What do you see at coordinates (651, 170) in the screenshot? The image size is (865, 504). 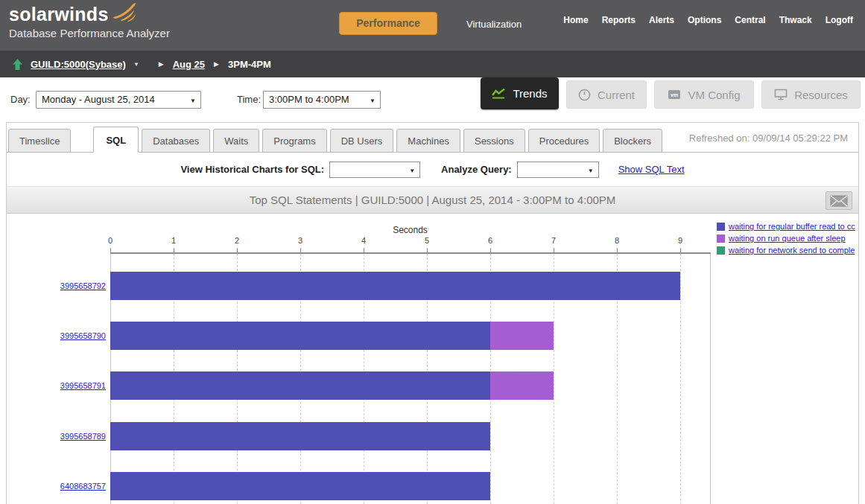 I see `show-sql-text-link: Show SQL Text` at bounding box center [651, 170].